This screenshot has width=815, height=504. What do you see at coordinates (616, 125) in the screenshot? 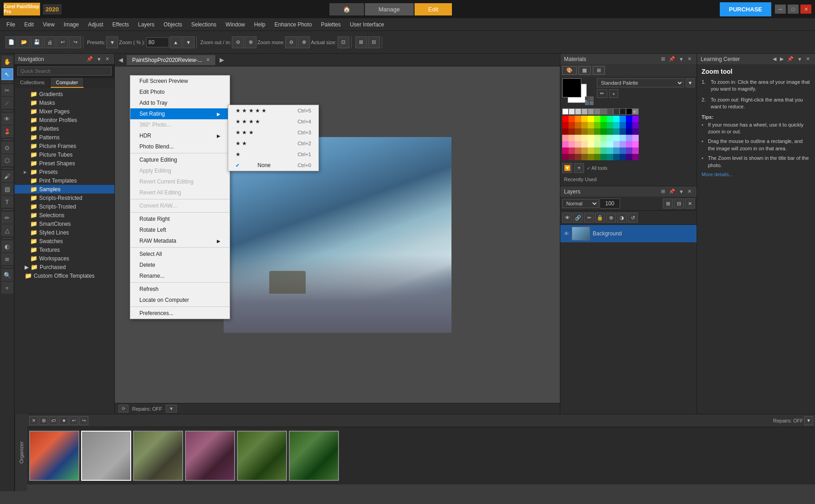
I see `sw-s9` at bounding box center [616, 125].